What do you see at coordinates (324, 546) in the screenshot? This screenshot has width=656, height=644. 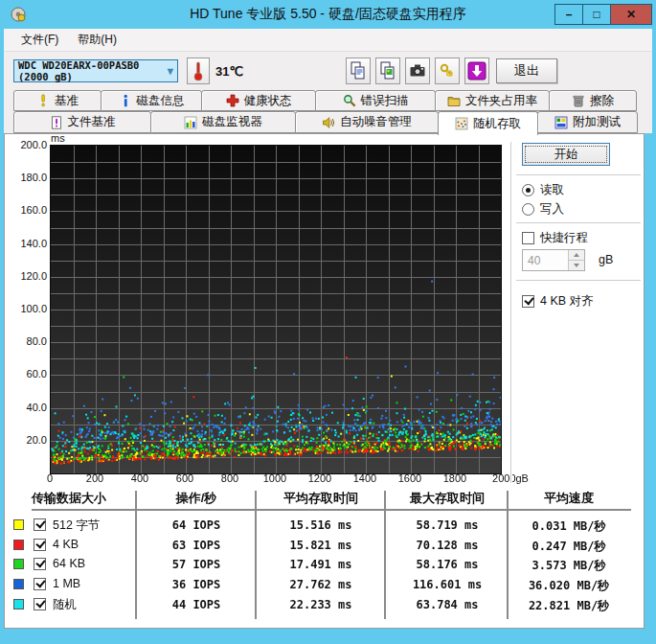 I see `table-row: 4 KB 63 IOPS 15.821 ms 70.128 ms 0.247 M…` at bounding box center [324, 546].